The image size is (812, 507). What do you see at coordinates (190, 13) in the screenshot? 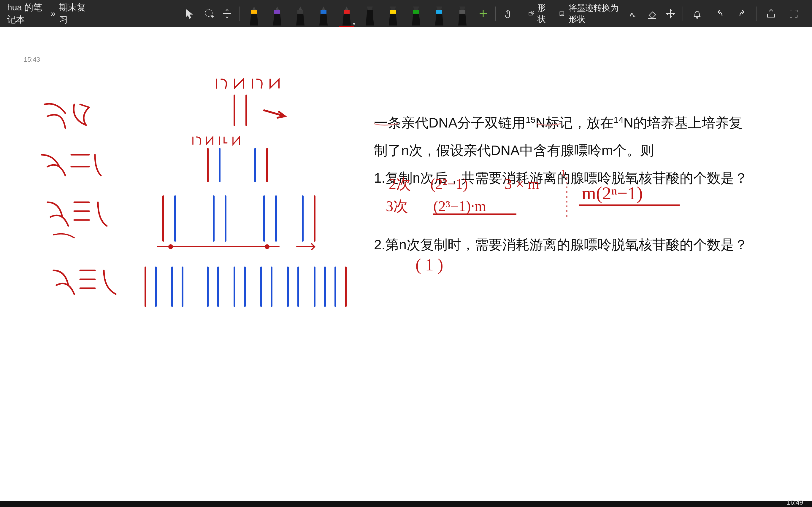
I see `text-cursor-tool: I` at bounding box center [190, 13].